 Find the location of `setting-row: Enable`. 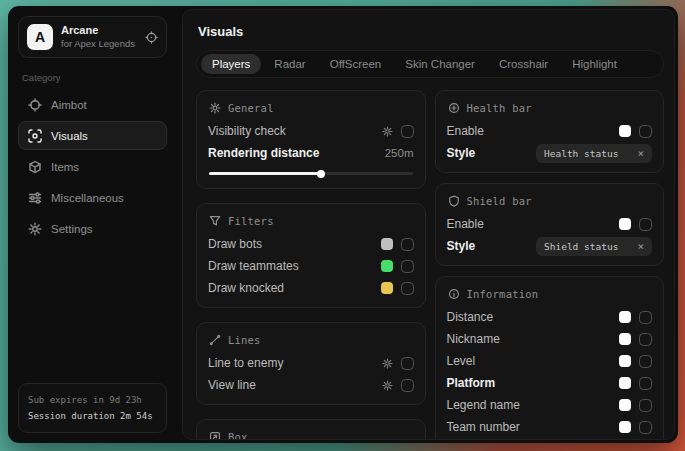

setting-row: Enable is located at coordinates (550, 224).